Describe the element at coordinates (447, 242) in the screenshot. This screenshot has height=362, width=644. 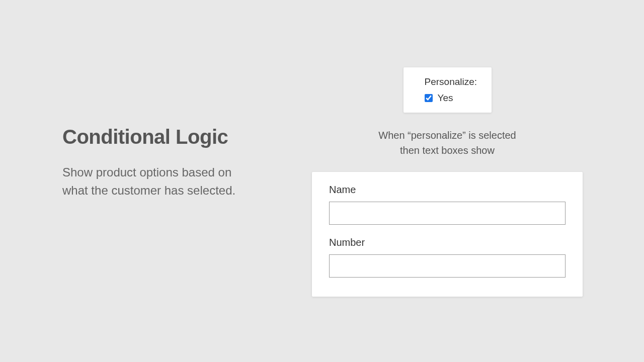
I see `number-label: Number` at that location.